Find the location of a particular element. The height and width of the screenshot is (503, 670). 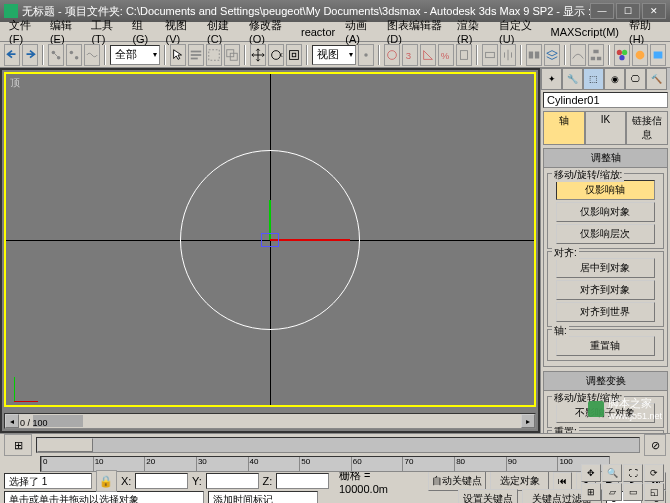

zoom-button: 🔍 is located at coordinates (612, 473).